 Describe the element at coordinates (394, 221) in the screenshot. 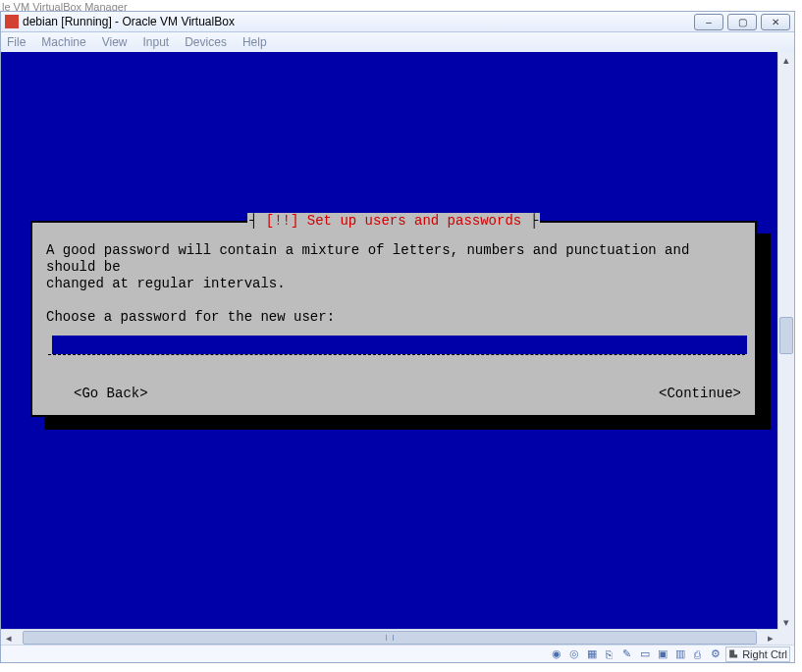

I see `title-bang: [!!] Set up users and passwords` at that location.